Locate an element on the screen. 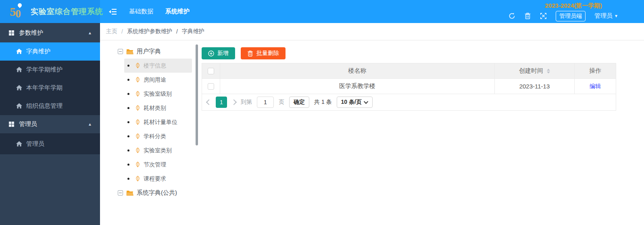 The width and height of the screenshot is (644, 225). cell-actions: 编辑 is located at coordinates (595, 86).